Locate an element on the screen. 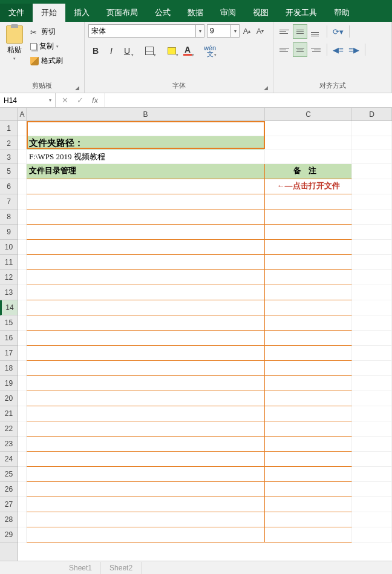 This screenshot has width=392, height=574. cell-A10 is located at coordinates (22, 247).